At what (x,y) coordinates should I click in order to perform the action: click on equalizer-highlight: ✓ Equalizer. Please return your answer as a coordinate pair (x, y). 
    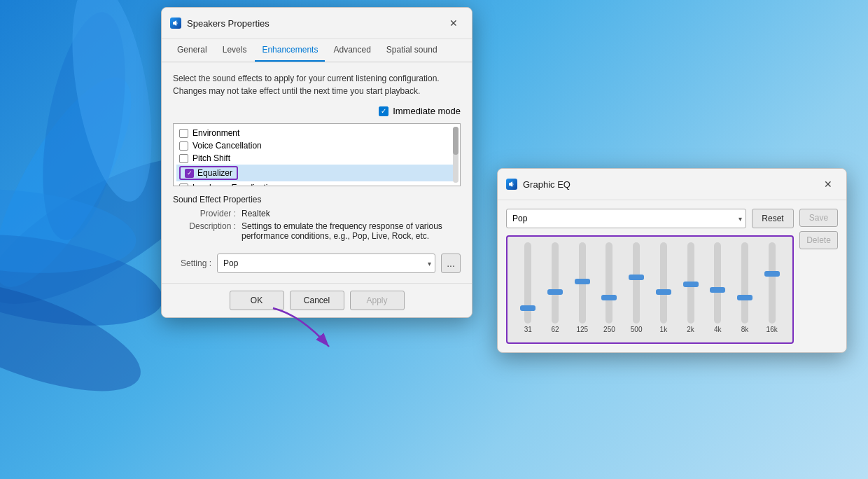
    Looking at the image, I should click on (209, 173).